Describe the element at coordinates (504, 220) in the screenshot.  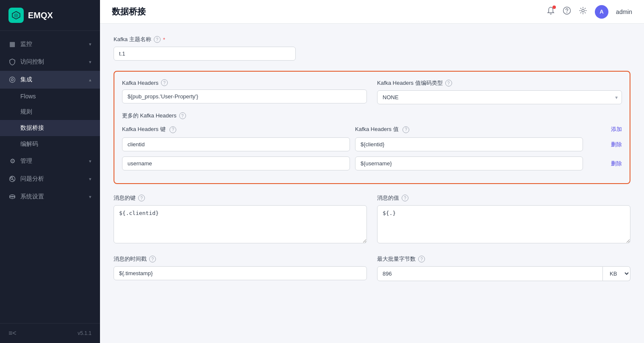
I see `message-value-section: 消息的值 ? ${.}` at that location.